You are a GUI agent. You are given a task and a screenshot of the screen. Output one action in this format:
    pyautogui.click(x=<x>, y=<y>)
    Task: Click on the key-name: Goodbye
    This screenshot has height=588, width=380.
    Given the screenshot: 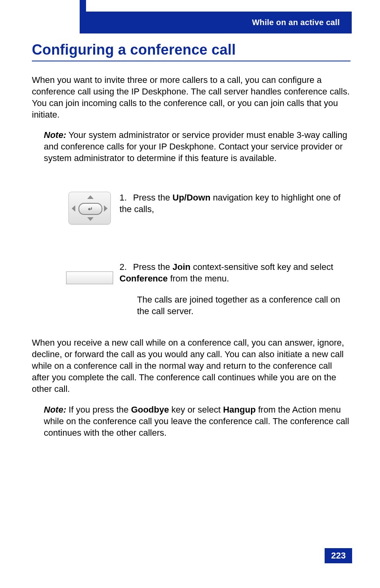 What is the action you would take?
    pyautogui.click(x=150, y=410)
    